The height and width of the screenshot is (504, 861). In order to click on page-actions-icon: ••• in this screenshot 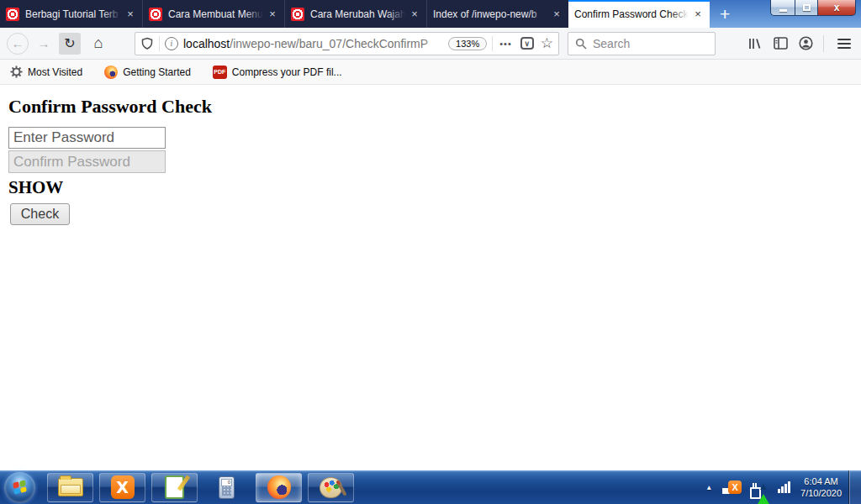, I will do `click(506, 44)`.